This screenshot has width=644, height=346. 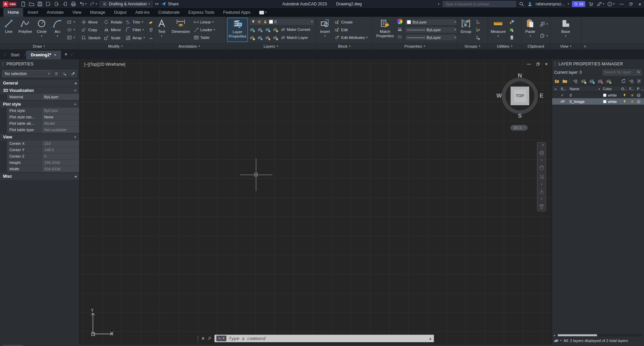 What do you see at coordinates (150, 22) in the screenshot?
I see `erase-button` at bounding box center [150, 22].